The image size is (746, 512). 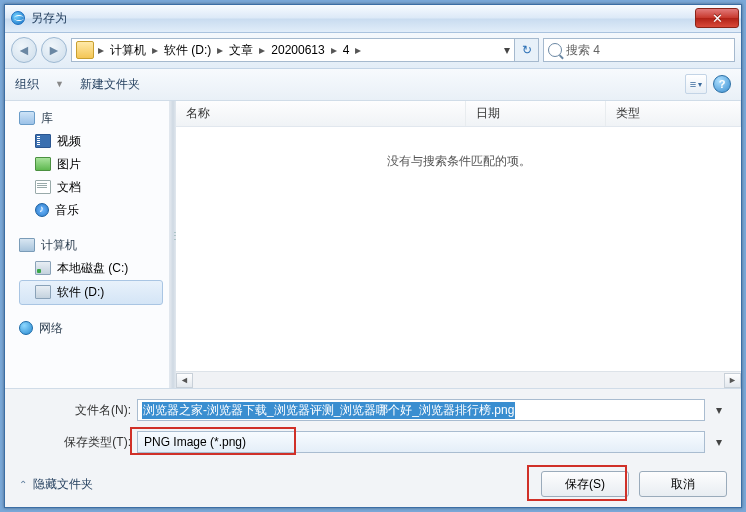 I want to click on filename-input: 浏览器之家-浏览器下载_浏览器评测_浏览器哪个好_浏览器排行榜.png, so click(x=421, y=410).